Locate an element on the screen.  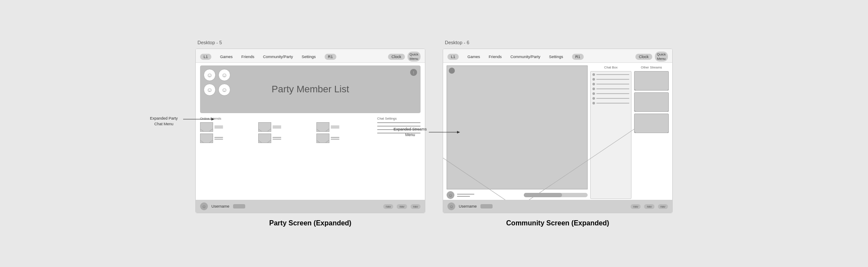
party-bottom-btn-3: nav is located at coordinates (416, 206).